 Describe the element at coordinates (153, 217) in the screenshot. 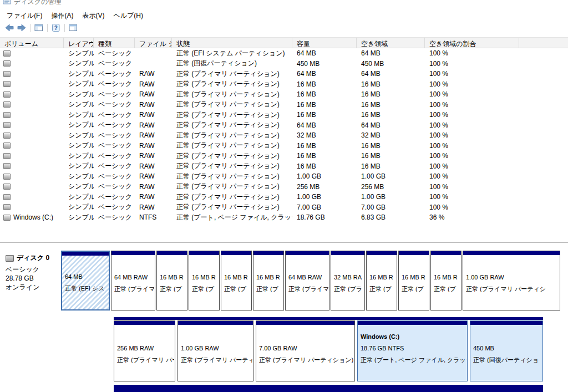

I see `volume-cell: NTFS` at that location.